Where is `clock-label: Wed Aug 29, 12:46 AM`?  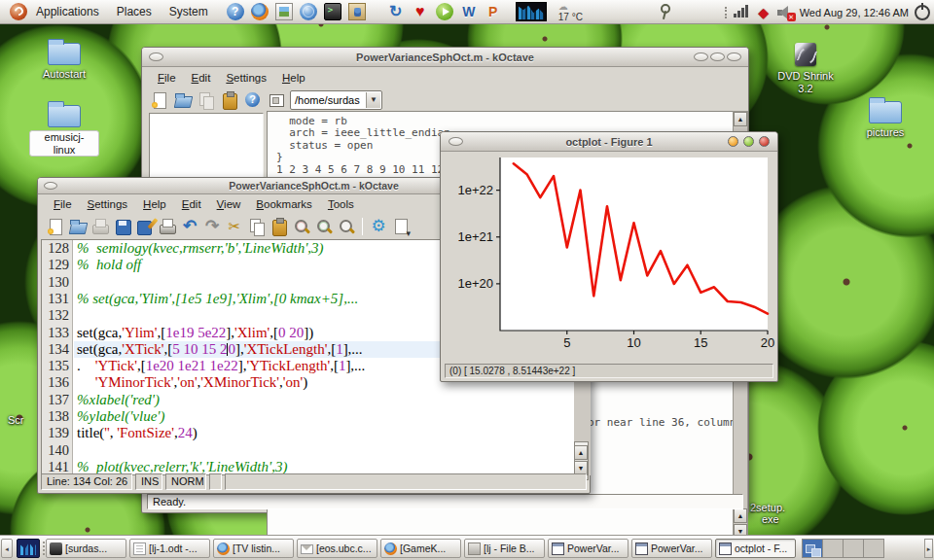
clock-label: Wed Aug 29, 12:46 AM is located at coordinates (854, 13).